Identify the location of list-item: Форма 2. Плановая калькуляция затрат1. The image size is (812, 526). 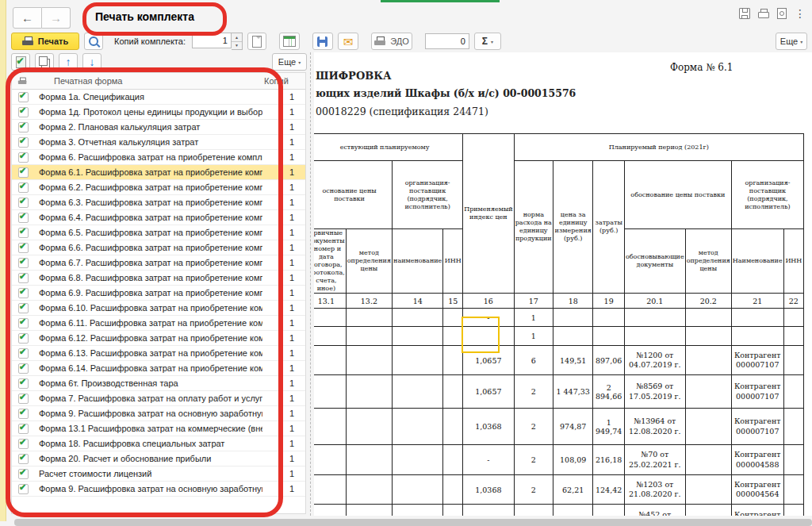
(159, 127).